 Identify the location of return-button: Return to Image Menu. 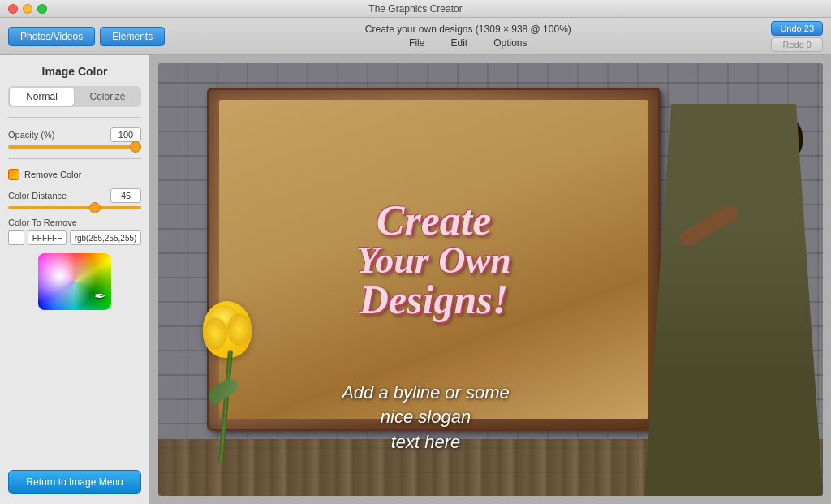
(75, 482).